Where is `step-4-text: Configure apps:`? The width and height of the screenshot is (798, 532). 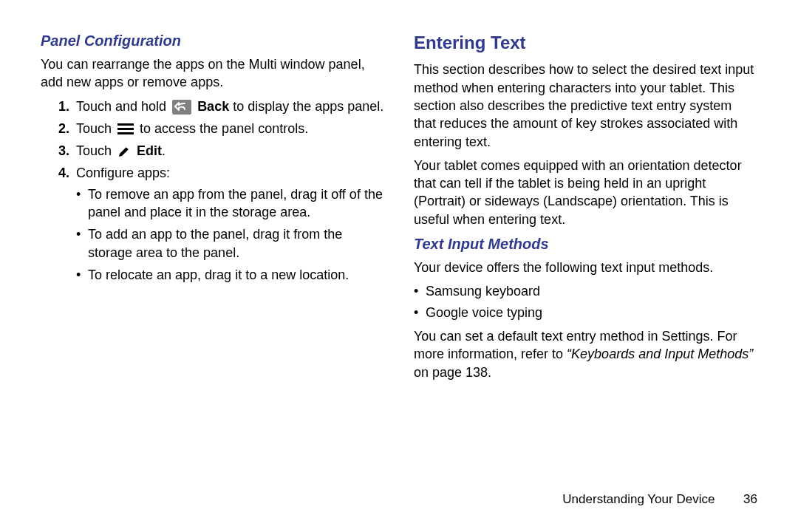
step-4-text: Configure apps: is located at coordinates (123, 173).